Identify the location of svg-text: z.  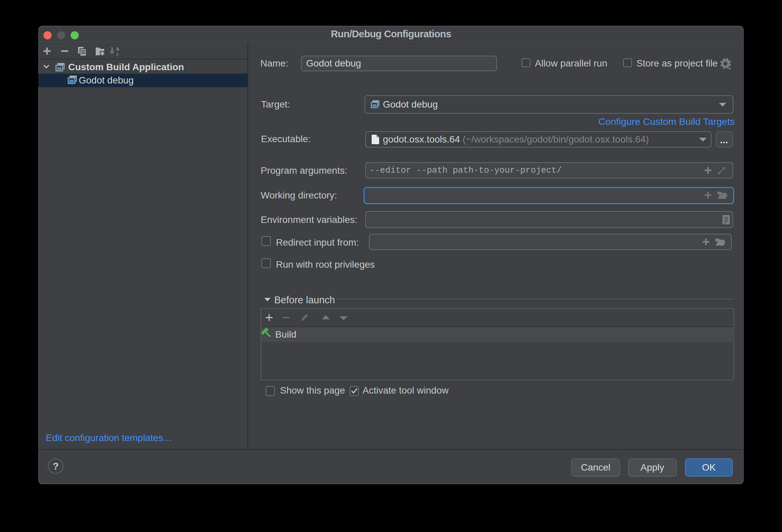
(117, 54).